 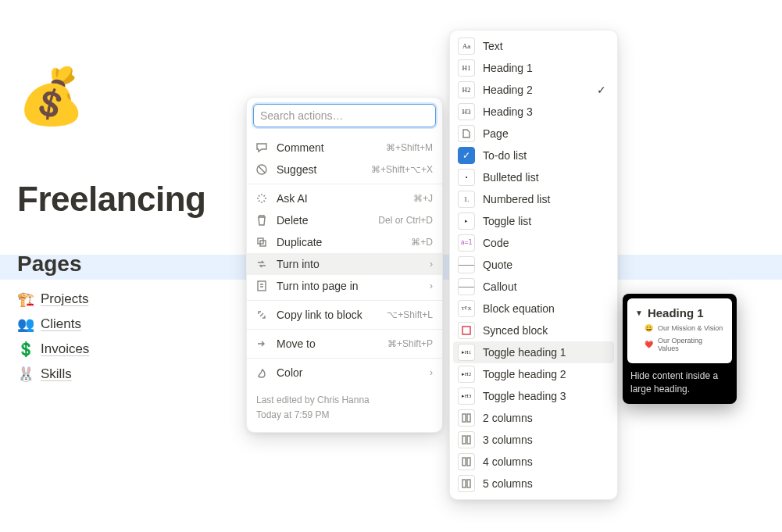 I want to click on color-icon, so click(x=262, y=373).